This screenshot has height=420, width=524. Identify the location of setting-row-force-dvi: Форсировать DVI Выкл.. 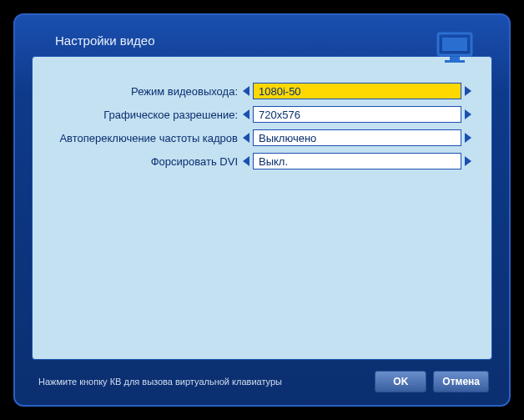
(262, 161).